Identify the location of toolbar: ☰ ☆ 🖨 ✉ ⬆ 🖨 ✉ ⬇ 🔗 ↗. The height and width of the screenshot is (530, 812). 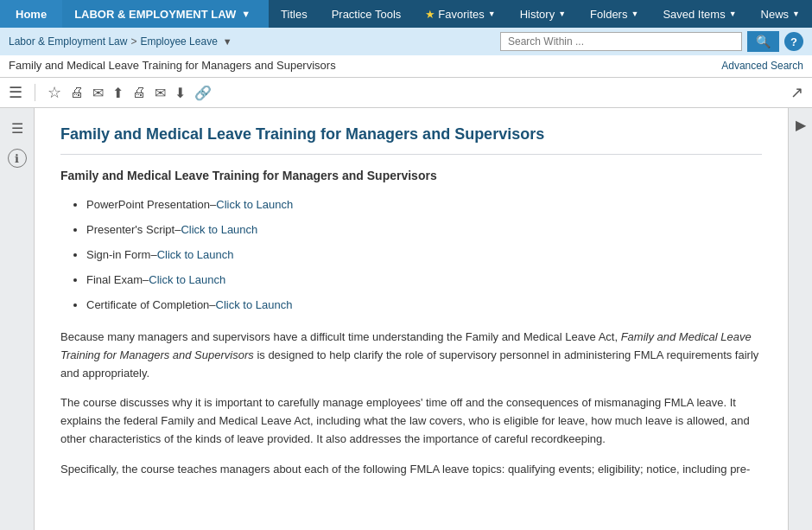
(406, 93).